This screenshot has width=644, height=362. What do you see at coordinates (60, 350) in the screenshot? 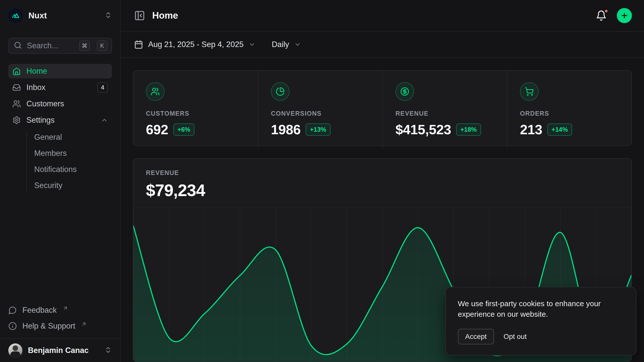
I see `user-menu: Benjamin Canac` at bounding box center [60, 350].